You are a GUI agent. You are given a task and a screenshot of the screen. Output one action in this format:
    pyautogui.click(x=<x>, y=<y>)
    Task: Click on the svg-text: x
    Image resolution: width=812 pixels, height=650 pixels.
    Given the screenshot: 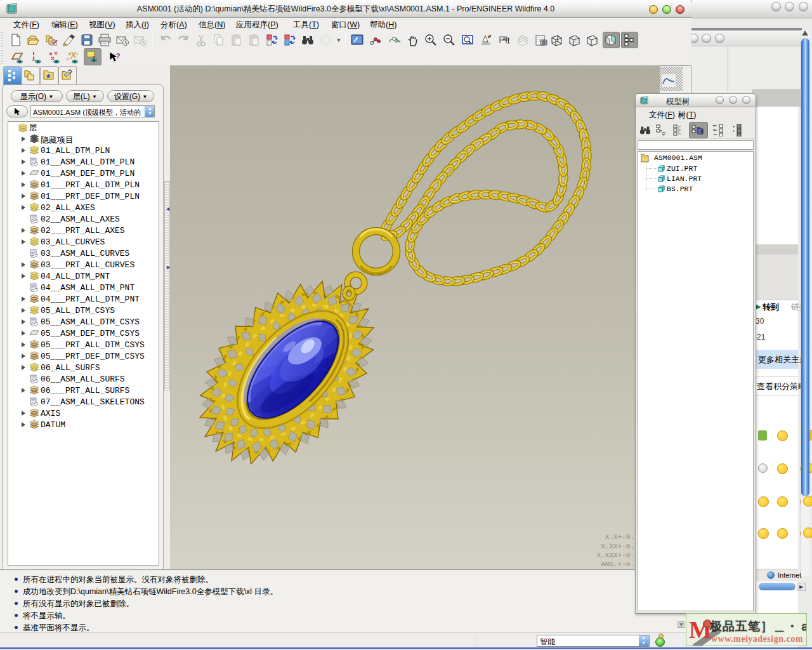 What is the action you would take?
    pyautogui.click(x=77, y=54)
    